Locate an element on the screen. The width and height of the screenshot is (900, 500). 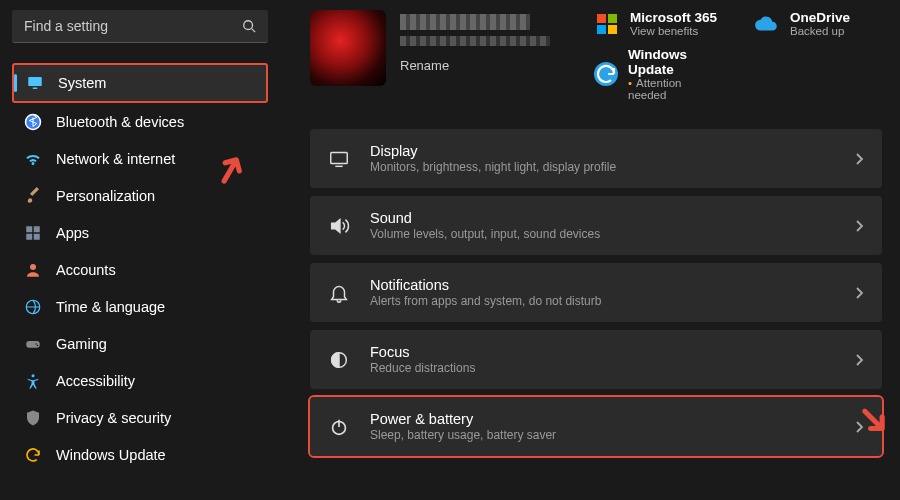
accessibility-icon is located at coordinates (33, 381).